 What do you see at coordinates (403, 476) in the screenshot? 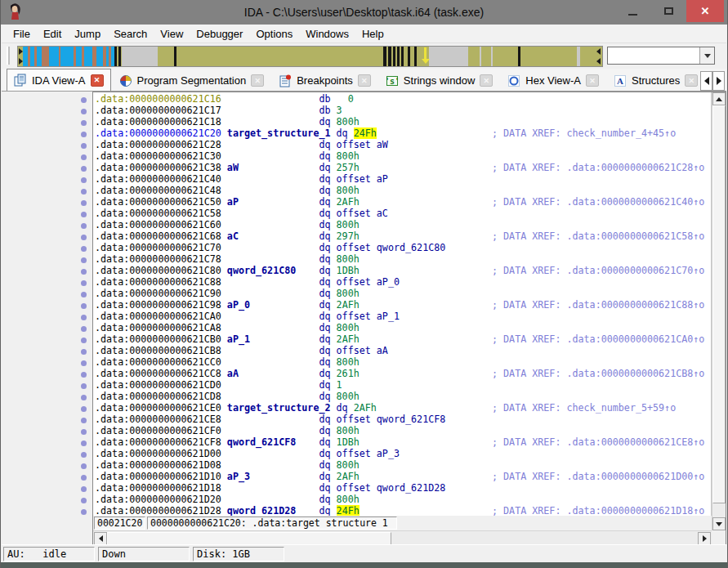
I see `listing-line: .data:0000000000621D10 aP_3 dq 2AFh; DAT…` at bounding box center [403, 476].